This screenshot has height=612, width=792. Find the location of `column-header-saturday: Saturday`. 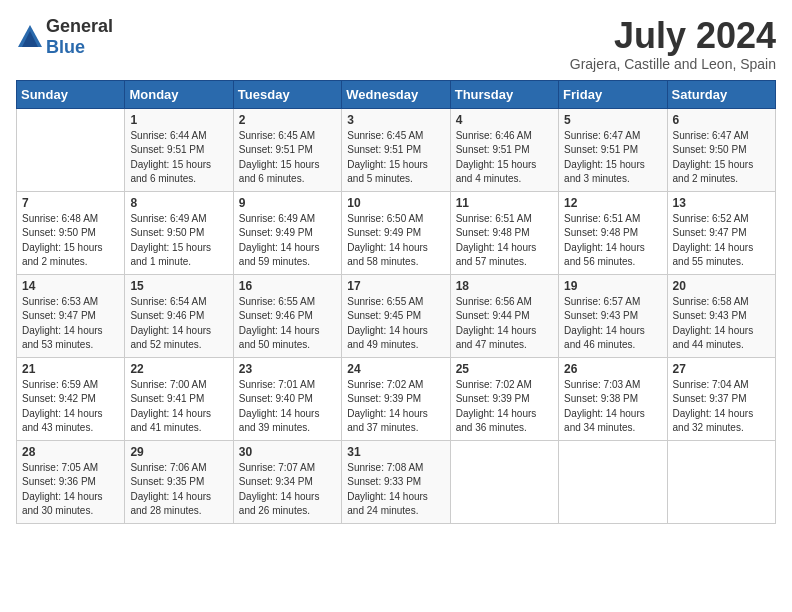

column-header-saturday: Saturday is located at coordinates (721, 94).